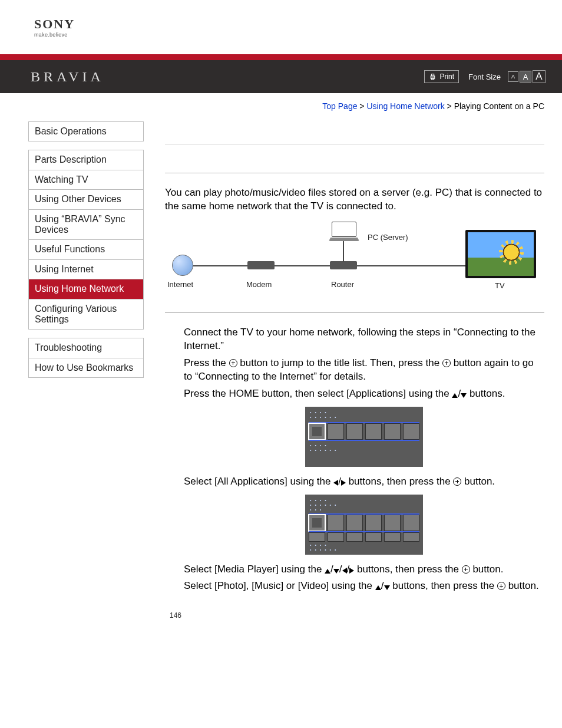 This screenshot has width=562, height=728. I want to click on diagram-label-tv: TV, so click(500, 286).